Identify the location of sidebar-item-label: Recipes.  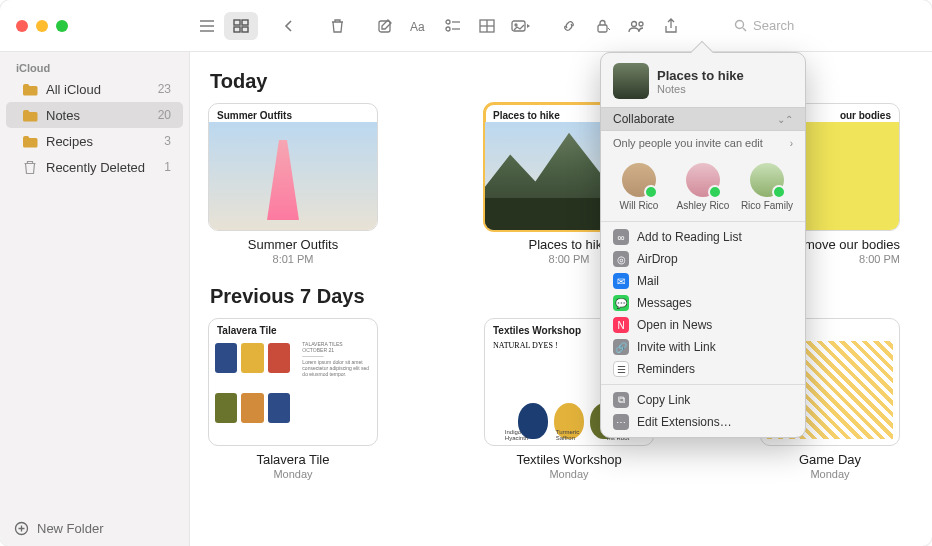
(70, 142).